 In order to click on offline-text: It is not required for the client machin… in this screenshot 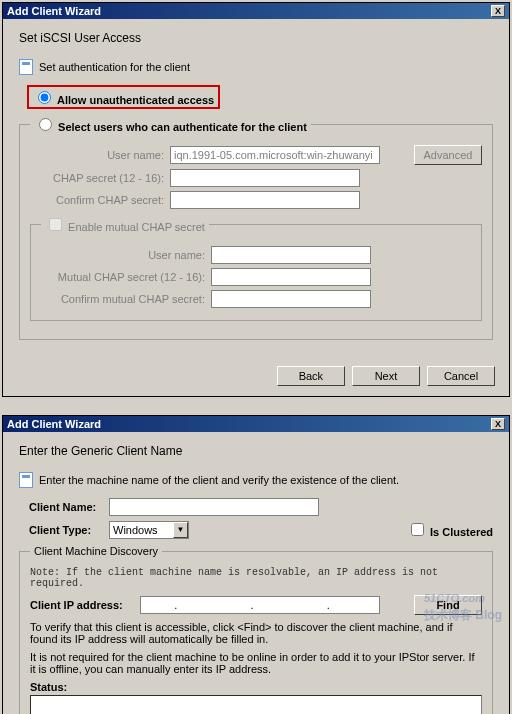, I will do `click(256, 663)`.